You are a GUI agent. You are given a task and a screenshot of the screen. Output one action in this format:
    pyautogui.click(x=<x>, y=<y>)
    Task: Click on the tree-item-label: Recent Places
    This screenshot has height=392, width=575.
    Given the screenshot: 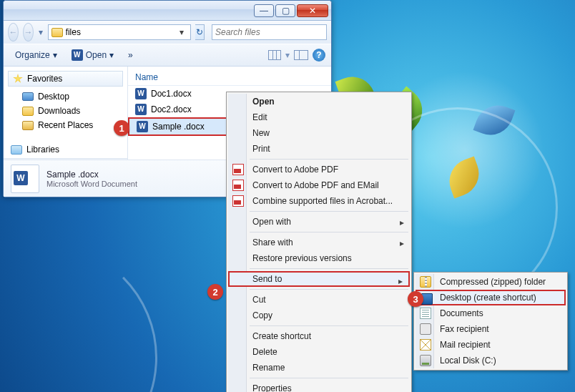 What is the action you would take?
    pyautogui.click(x=66, y=125)
    